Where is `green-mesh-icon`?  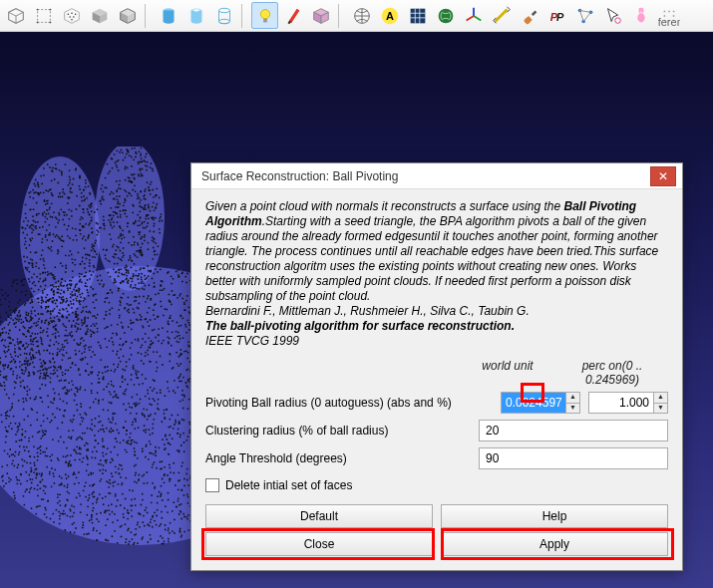 green-mesh-icon is located at coordinates (445, 16).